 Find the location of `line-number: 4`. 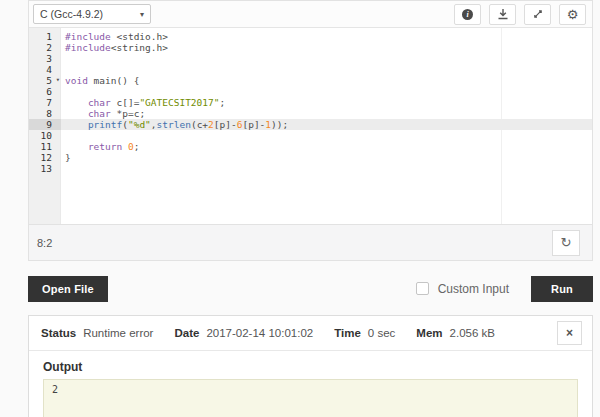

line-number: 4 is located at coordinates (45, 70).